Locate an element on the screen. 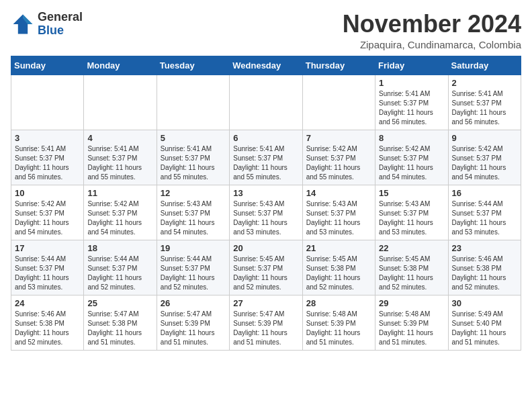 This screenshot has width=532, height=411. calendar-cell: 29Sunrise: 5:48 AM Sunset: 5:39 PM Dayli… is located at coordinates (412, 322).